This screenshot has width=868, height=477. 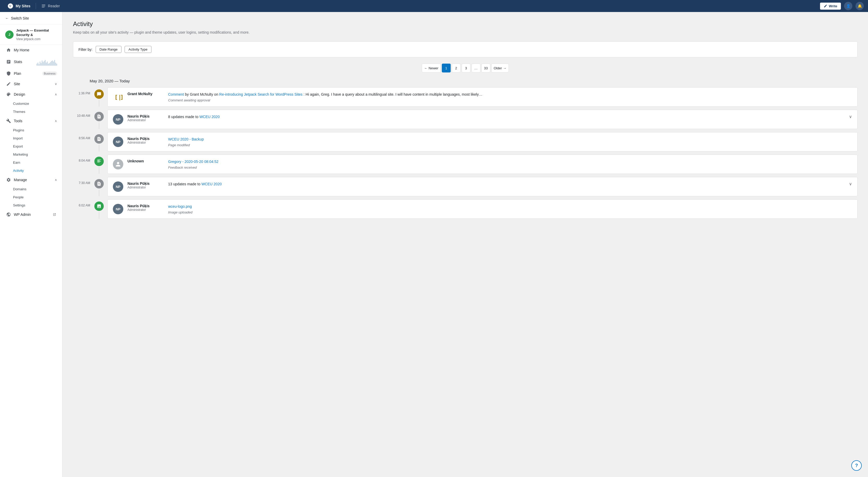 What do you see at coordinates (848, 6) in the screenshot?
I see `user-avatar-icon: 👤` at bounding box center [848, 6].